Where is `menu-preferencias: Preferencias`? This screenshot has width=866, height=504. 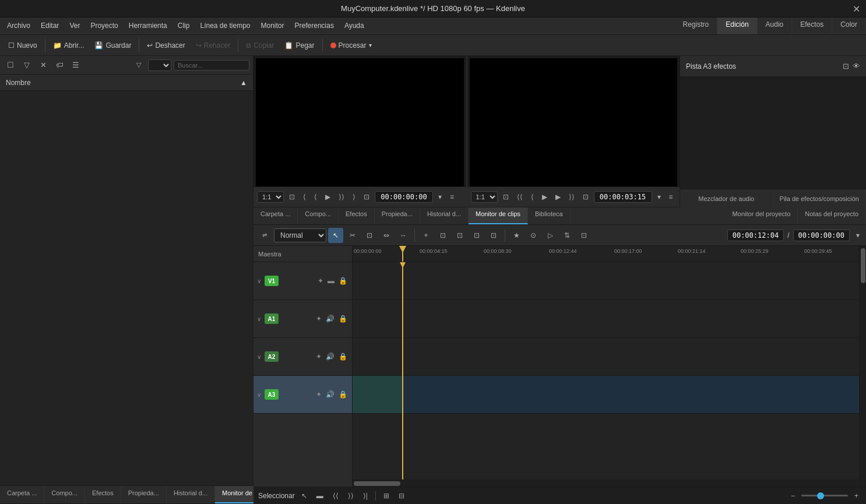
menu-preferencias: Preferencias is located at coordinates (315, 26).